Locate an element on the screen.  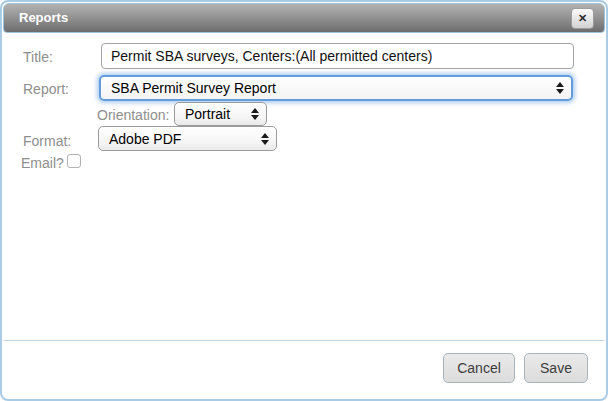
email-checkbox is located at coordinates (74, 161).